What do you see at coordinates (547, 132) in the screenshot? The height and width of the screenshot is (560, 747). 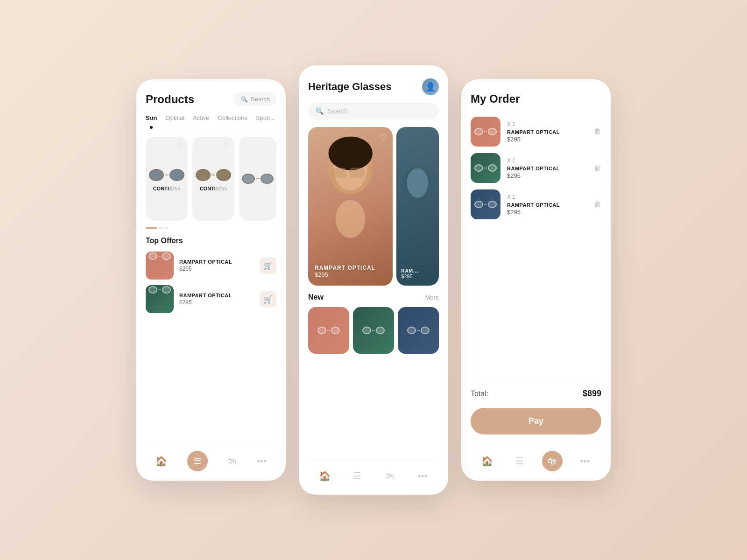 I see `order-brand-1: RAMPART OPTICAL` at bounding box center [547, 132].